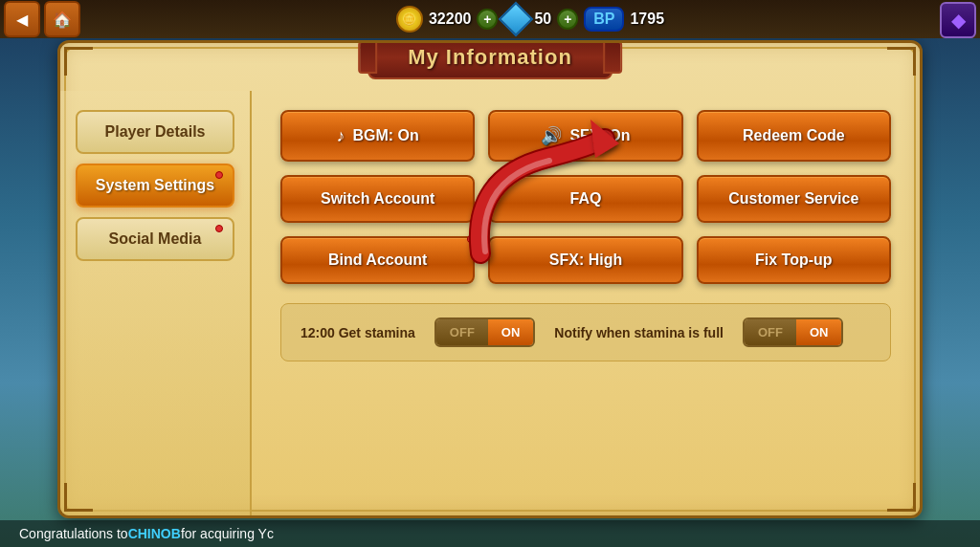 The image size is (980, 547). What do you see at coordinates (487, 19) in the screenshot?
I see `add-coins-button: +` at bounding box center [487, 19].